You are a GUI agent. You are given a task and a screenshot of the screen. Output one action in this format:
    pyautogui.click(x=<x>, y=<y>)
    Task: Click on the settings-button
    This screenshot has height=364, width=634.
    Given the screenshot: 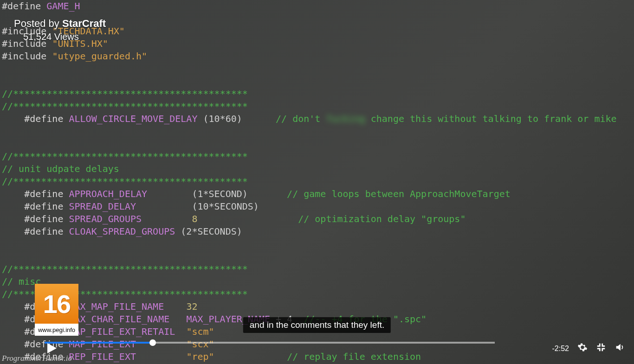 What is the action you would take?
    pyautogui.click(x=582, y=349)
    